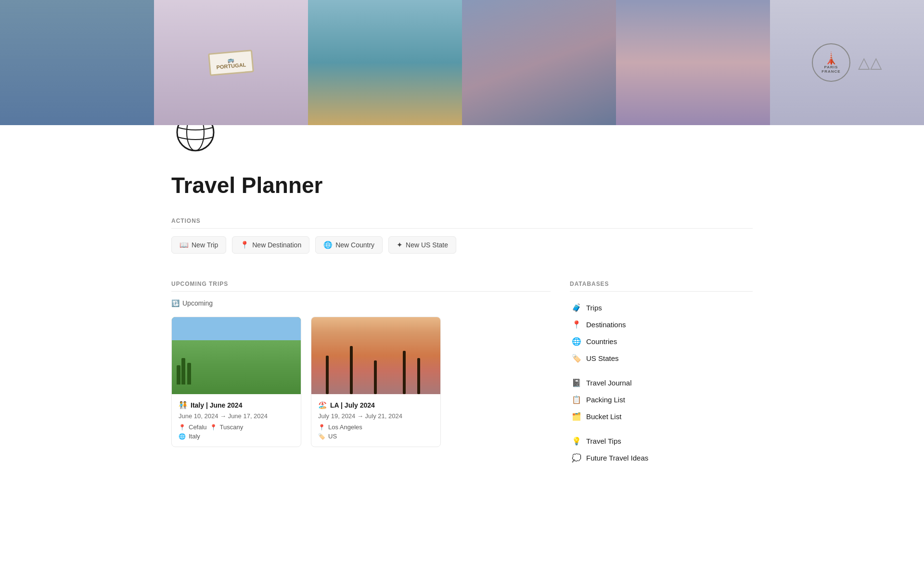 This screenshot has width=924, height=577. What do you see at coordinates (609, 383) in the screenshot?
I see `travel-journal-label: Travel Journal` at bounding box center [609, 383].